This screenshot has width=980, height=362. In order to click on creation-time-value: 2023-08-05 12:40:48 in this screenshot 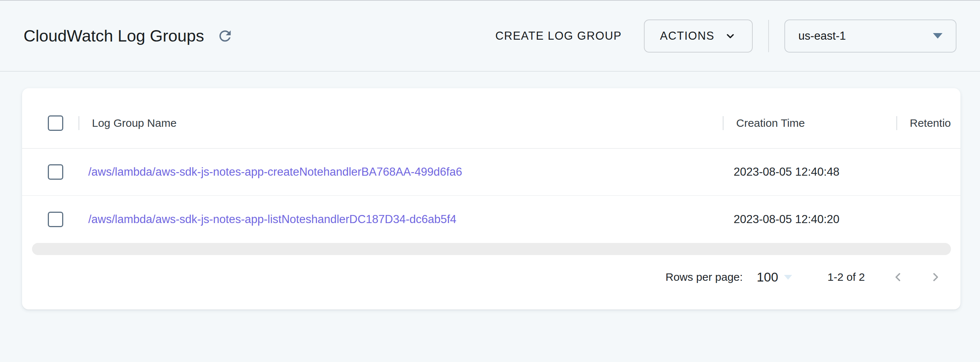, I will do `click(787, 172)`.